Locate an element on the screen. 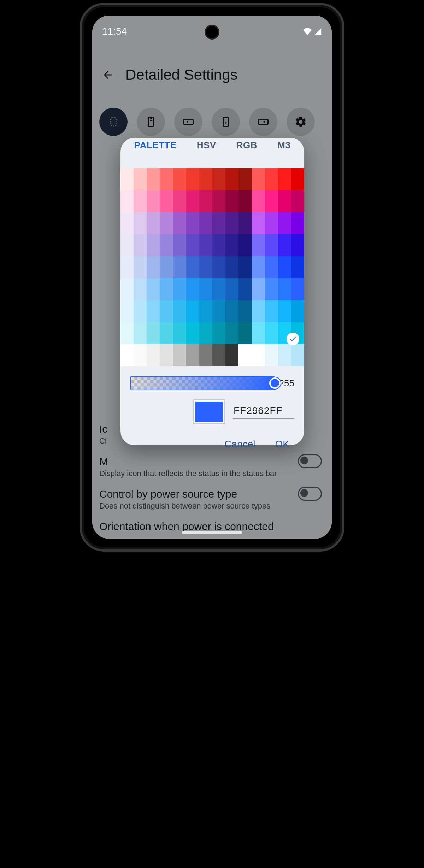 Image resolution: width=424 pixels, height=868 pixels. tab-hsv: HSV is located at coordinates (206, 145).